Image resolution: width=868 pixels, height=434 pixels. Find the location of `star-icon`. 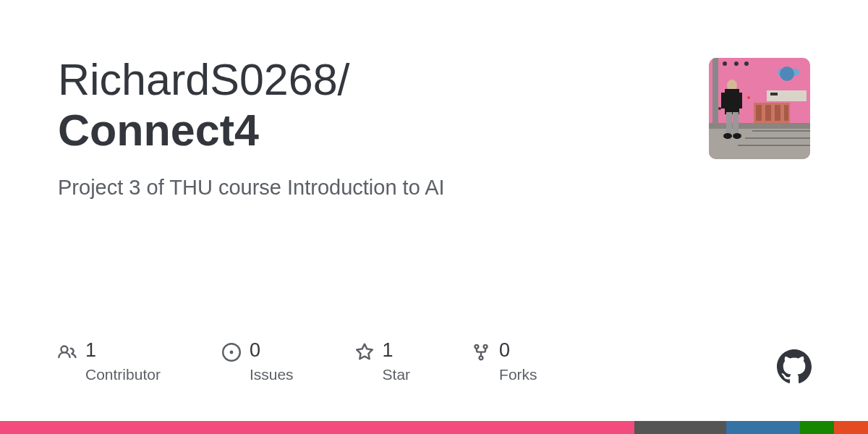

star-icon is located at coordinates (365, 354).